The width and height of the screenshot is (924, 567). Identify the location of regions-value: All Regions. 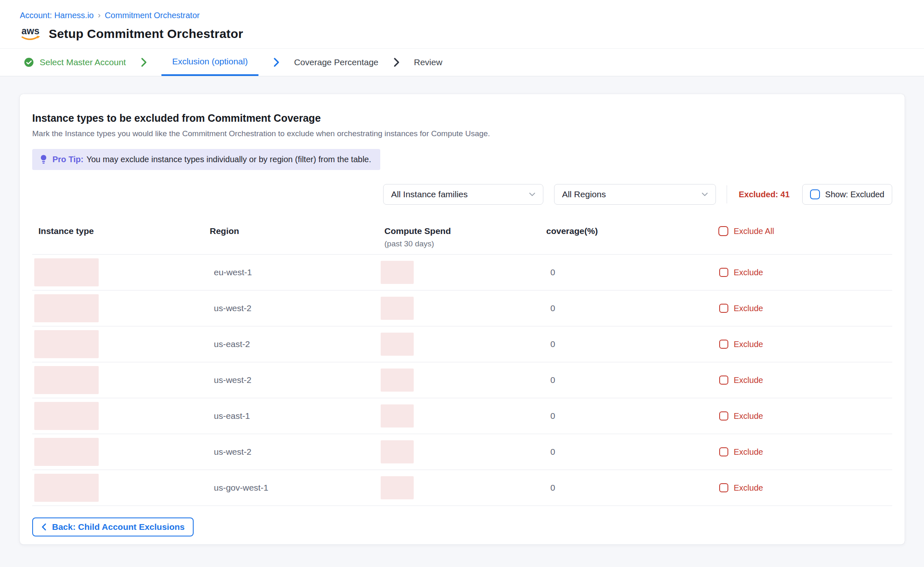
(584, 194).